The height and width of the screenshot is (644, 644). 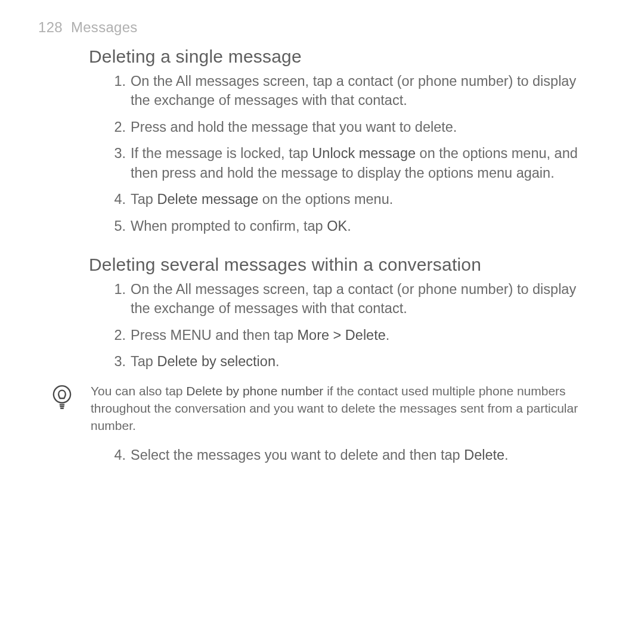 I want to click on section-title-delete-single: Deleting a single message, so click(x=340, y=57).